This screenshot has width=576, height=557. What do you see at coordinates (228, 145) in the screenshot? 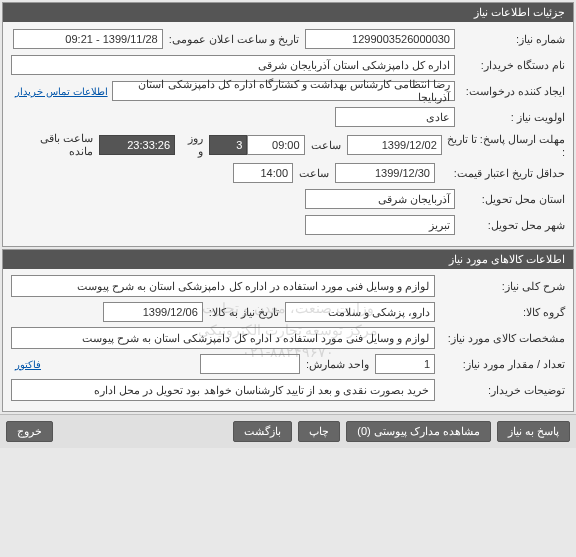
I see `field-days-remain: 3` at bounding box center [228, 145].